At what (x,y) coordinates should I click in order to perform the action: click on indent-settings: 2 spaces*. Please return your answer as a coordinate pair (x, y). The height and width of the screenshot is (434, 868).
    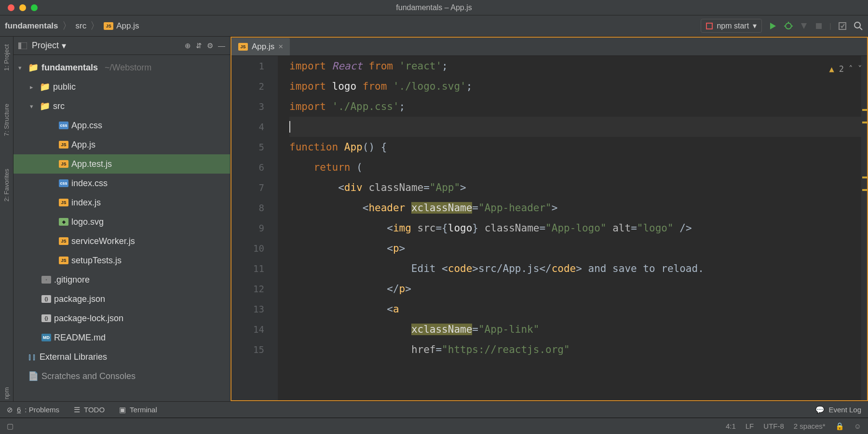
    Looking at the image, I should click on (810, 426).